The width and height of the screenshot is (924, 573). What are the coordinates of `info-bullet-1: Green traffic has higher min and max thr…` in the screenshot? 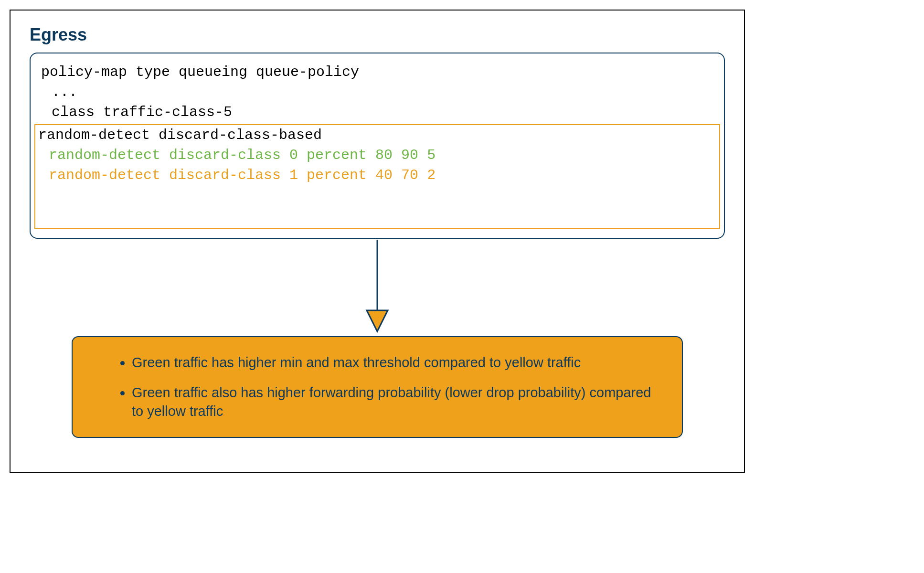 It's located at (395, 363).